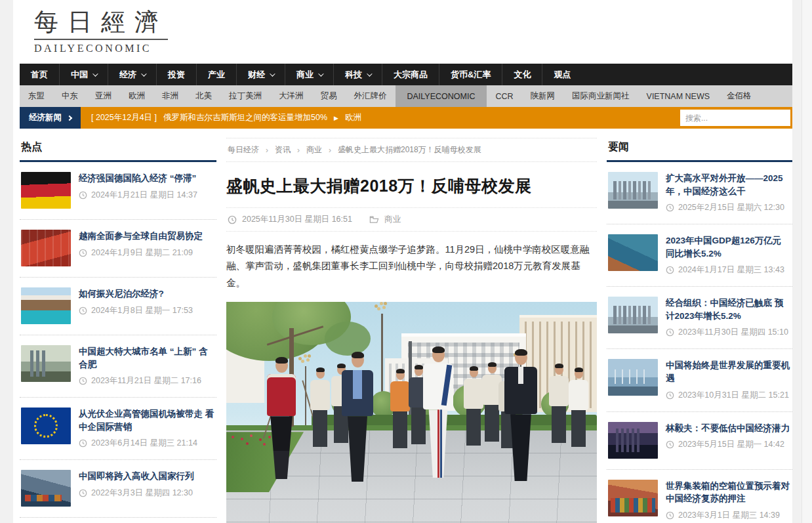 The width and height of the screenshot is (812, 523). Describe the element at coordinates (699, 318) in the screenshot. I see `list-item: 经合组织：中国经济已触底 预计2023年增长5.2% 2023年11月30日 星…` at that location.